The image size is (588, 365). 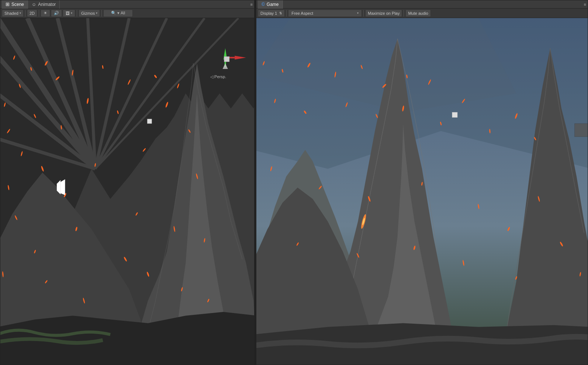 I want to click on image-arrow-icon: ▾, so click(x=72, y=13).